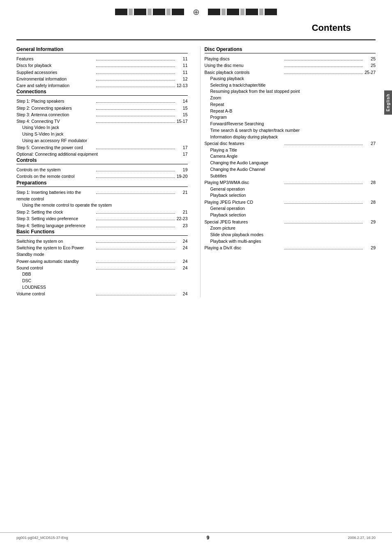 The height and width of the screenshot is (555, 392). What do you see at coordinates (290, 79) in the screenshot?
I see `toc-entry: Pausing playback` at bounding box center [290, 79].